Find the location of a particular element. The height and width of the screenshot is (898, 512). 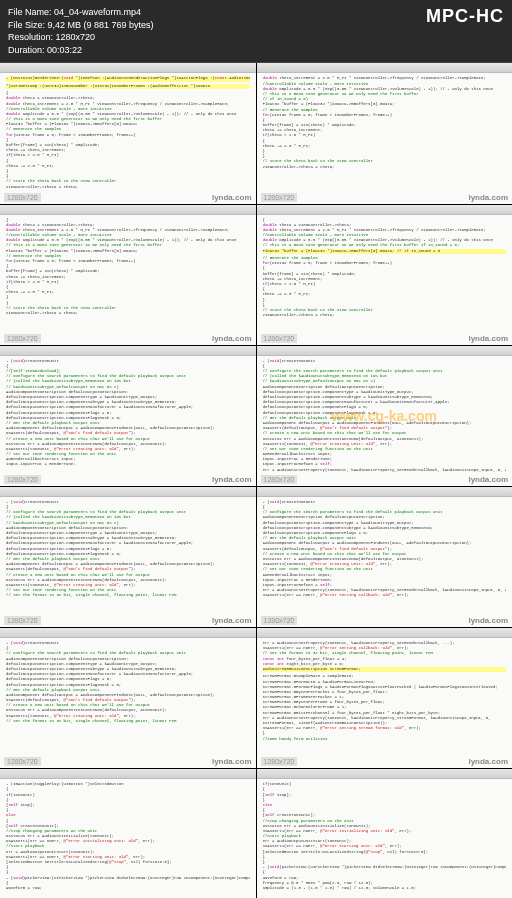

code-line: *)ioTimeStamp :(UInt32)inBusNumber :(UIn… is located at coordinates (128, 86).